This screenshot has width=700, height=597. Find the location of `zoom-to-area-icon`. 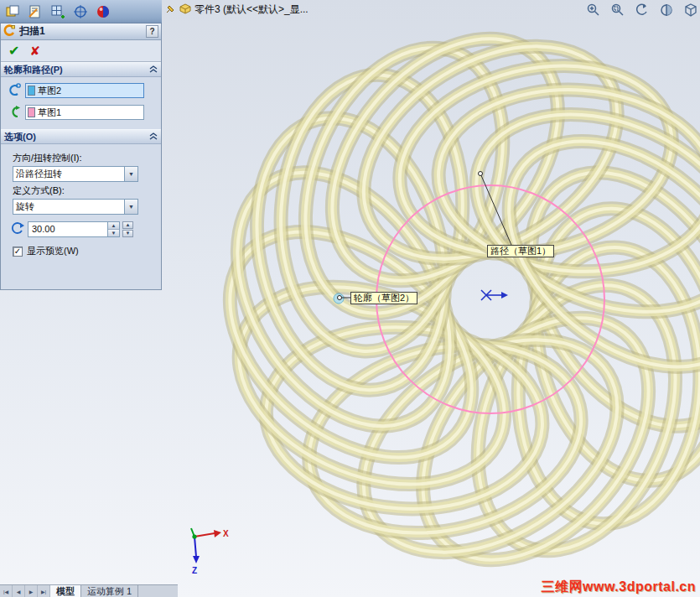

zoom-to-area-icon is located at coordinates (618, 10).